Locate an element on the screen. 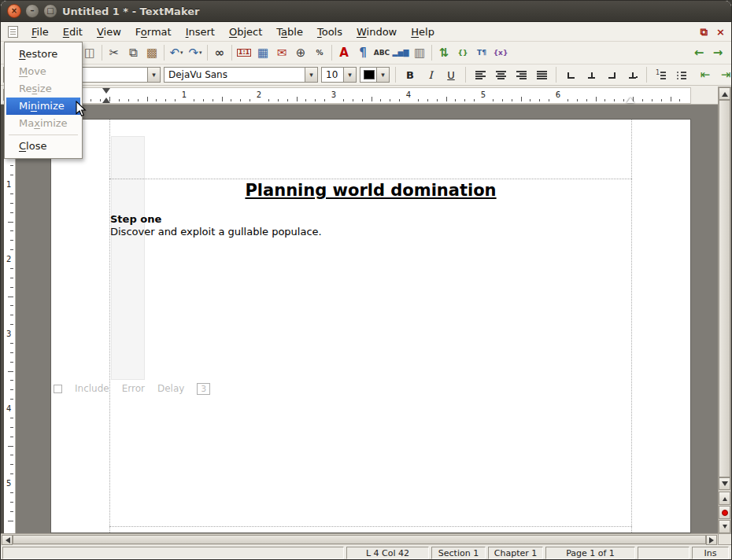  numbered-list-button: 1 is located at coordinates (661, 75).